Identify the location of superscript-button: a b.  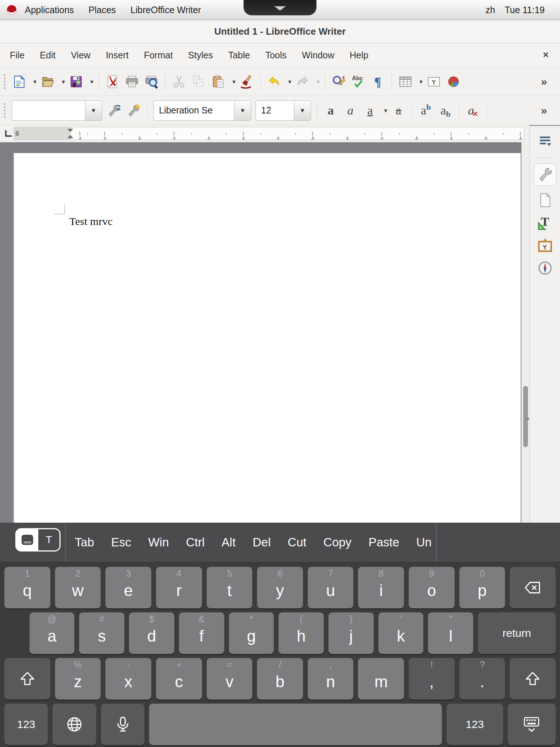
(426, 111).